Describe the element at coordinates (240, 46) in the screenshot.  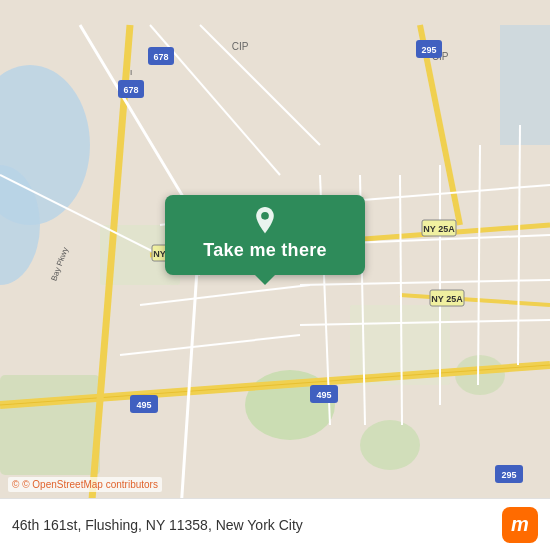
I see `svg-text: CIP` at that location.